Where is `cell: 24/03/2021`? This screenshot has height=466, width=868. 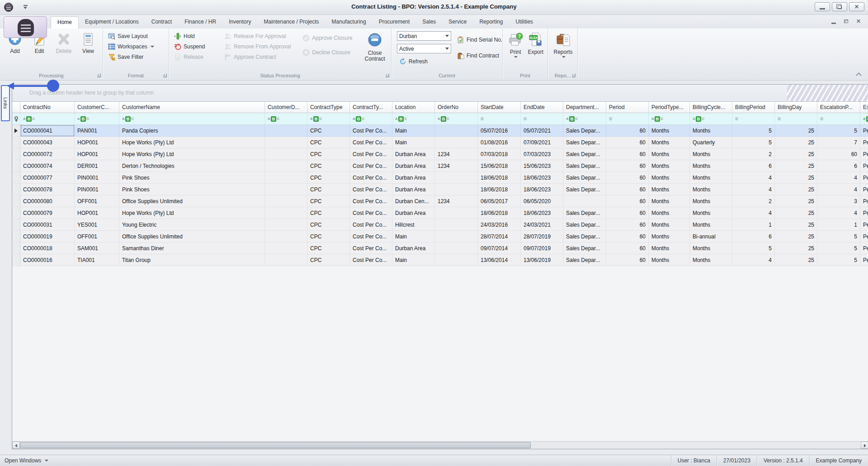 cell: 24/03/2021 is located at coordinates (542, 225).